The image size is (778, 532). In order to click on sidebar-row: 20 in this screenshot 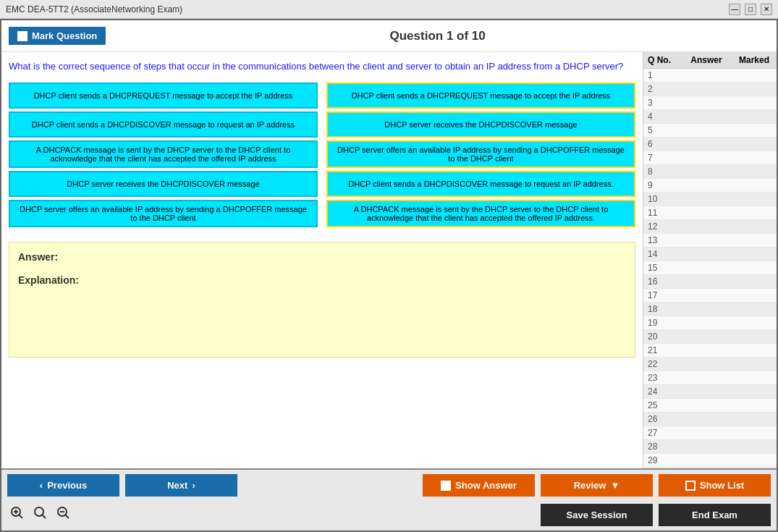, I will do `click(710, 337)`.